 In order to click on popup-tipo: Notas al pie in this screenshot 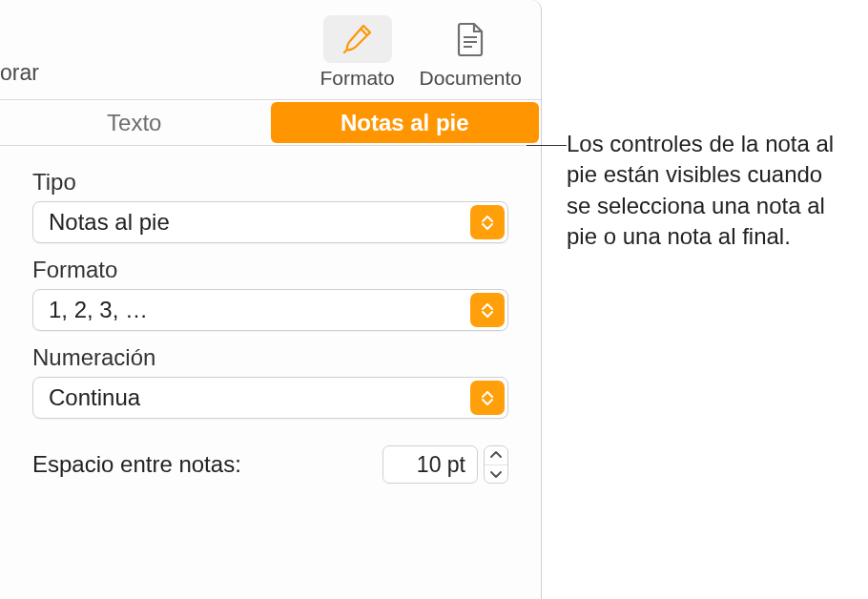, I will do `click(271, 222)`.